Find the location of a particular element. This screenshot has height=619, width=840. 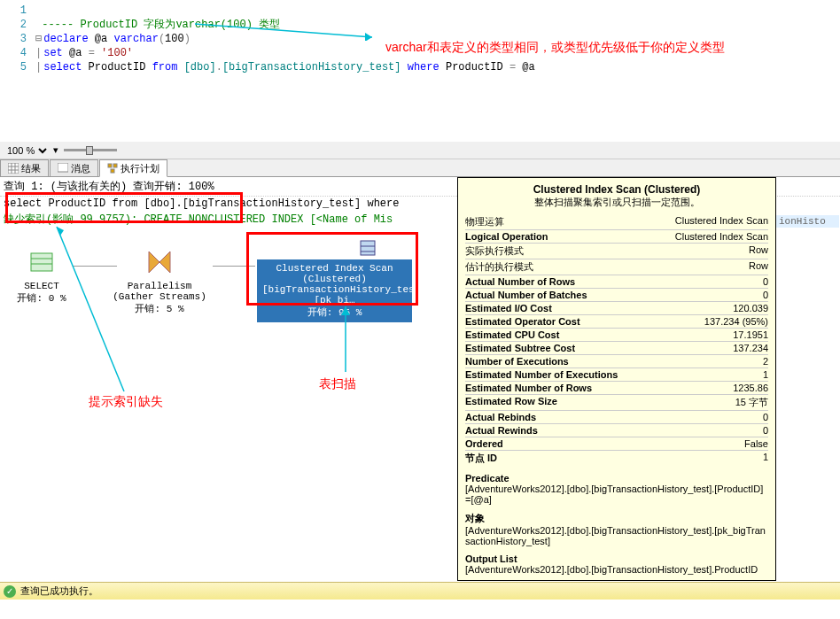

annotation-missing-index: 提示索引缺失 is located at coordinates (126, 402).